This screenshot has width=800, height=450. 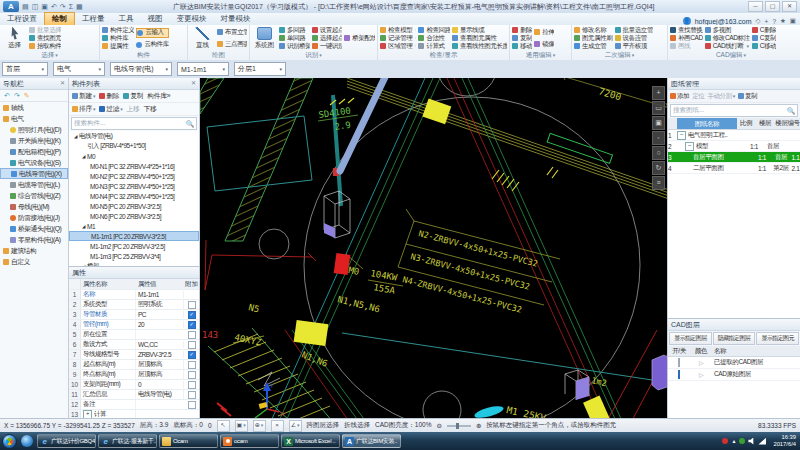 What do you see at coordinates (260, 426) in the screenshot?
I see `snap-mode-icon: ⊕` at bounding box center [260, 426].